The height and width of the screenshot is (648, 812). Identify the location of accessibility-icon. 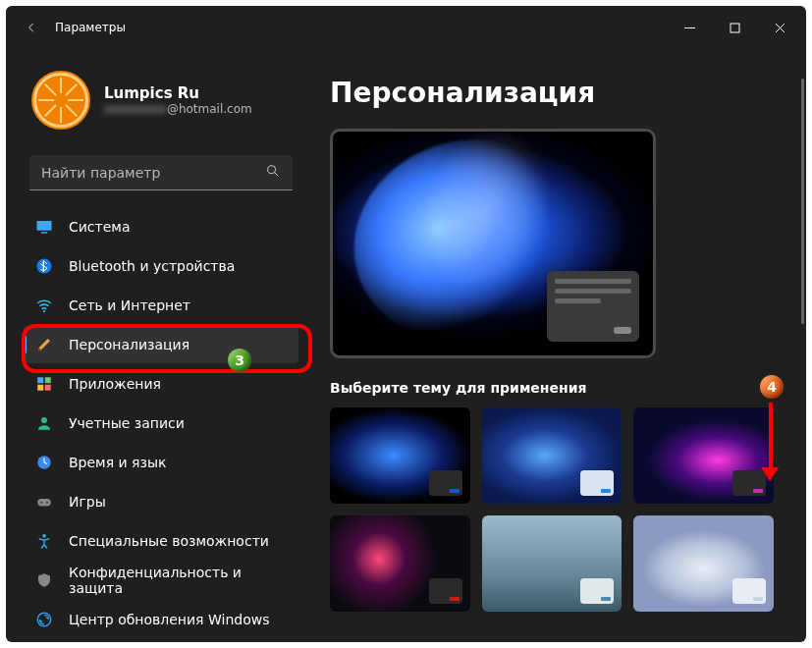
(44, 541).